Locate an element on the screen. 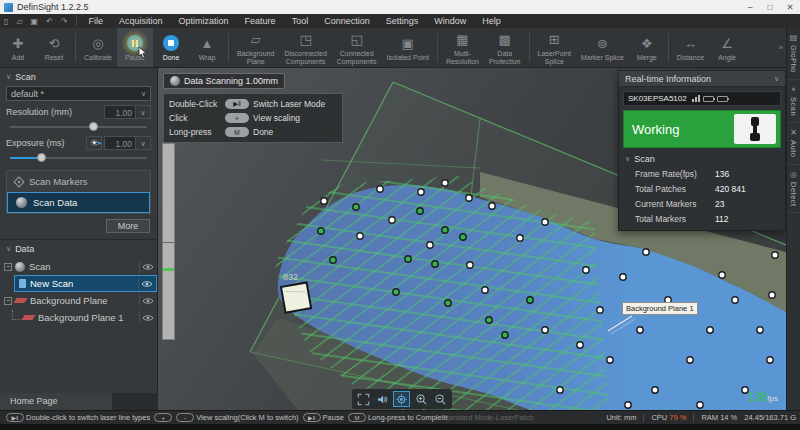 This screenshot has width=800, height=430. toolbar-button-distance: ↔ Distance is located at coordinates (690, 48).